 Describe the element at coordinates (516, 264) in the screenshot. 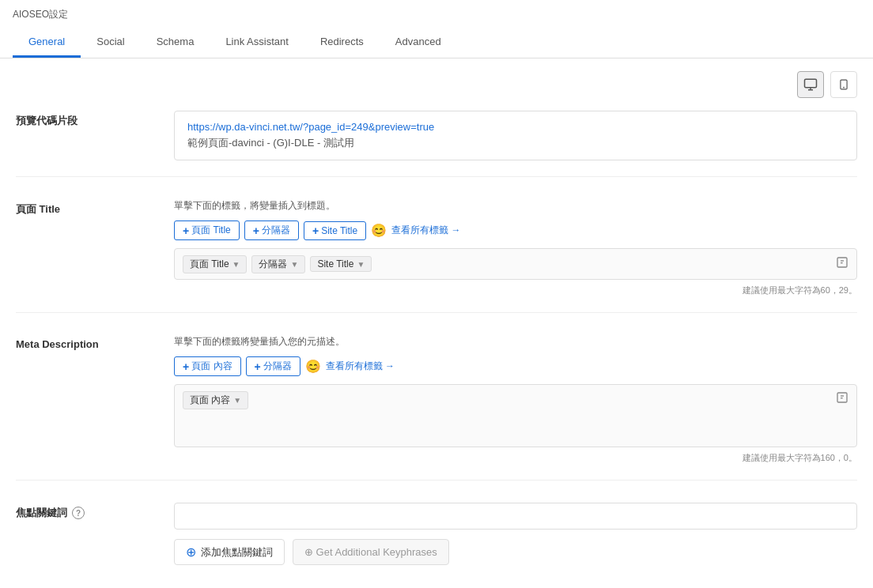

I see `token-row-title: 頁面 Title ▼ 分隔器 ▼ Site Title ▼` at that location.